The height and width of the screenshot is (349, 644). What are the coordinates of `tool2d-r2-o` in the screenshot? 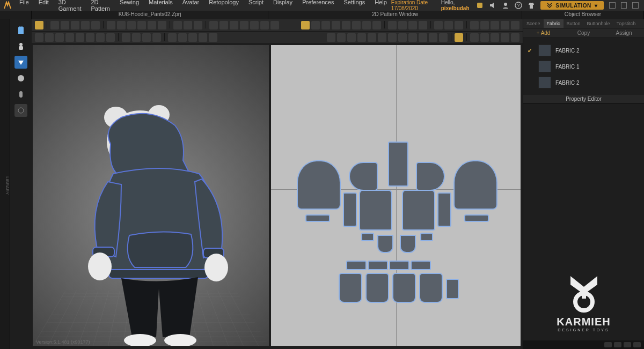 It's located at (485, 38).